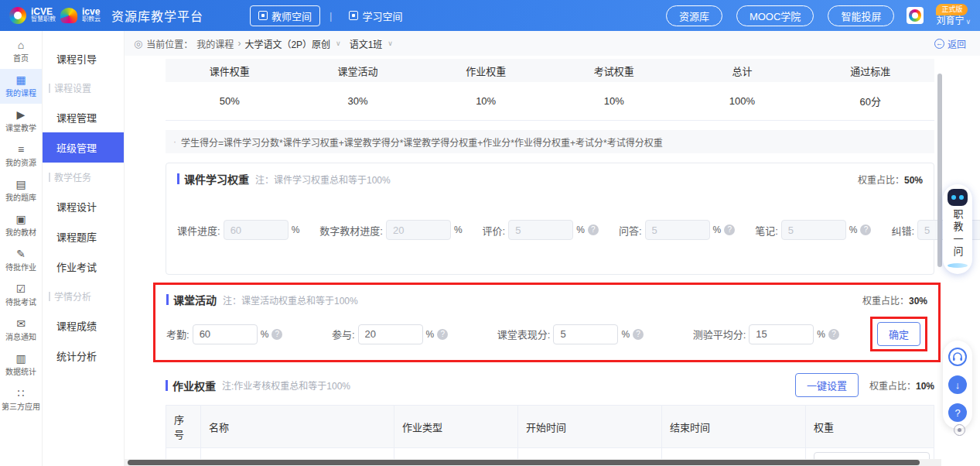 This screenshot has width=980, height=466. I want to click on sidebar-item-待批作业: ✎ 待批作业, so click(21, 260).